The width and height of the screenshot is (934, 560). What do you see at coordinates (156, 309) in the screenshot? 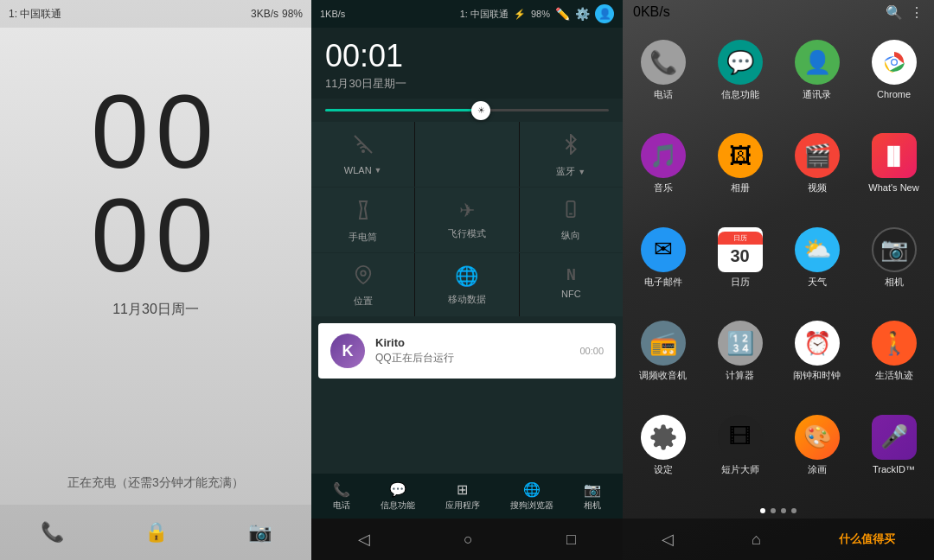
I see `lock-date: 11月30日周一` at bounding box center [156, 309].